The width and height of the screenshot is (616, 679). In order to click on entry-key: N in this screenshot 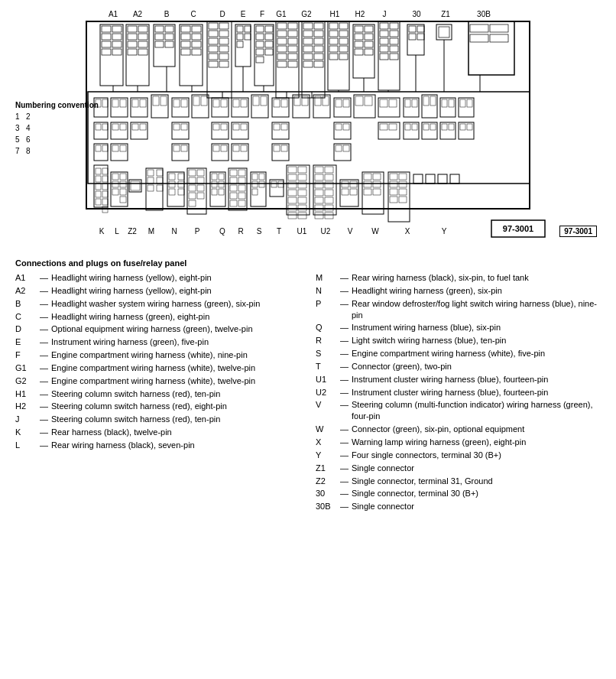, I will do `click(326, 291)`.